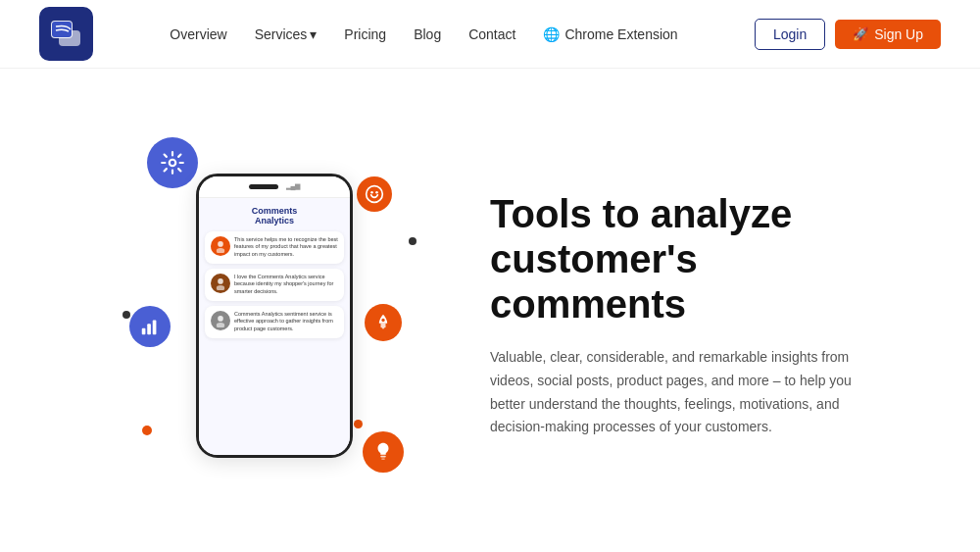 Image resolution: width=980 pixels, height=552 pixels. What do you see at coordinates (274, 211) in the screenshot?
I see `app-name-line1: Comments` at bounding box center [274, 211].